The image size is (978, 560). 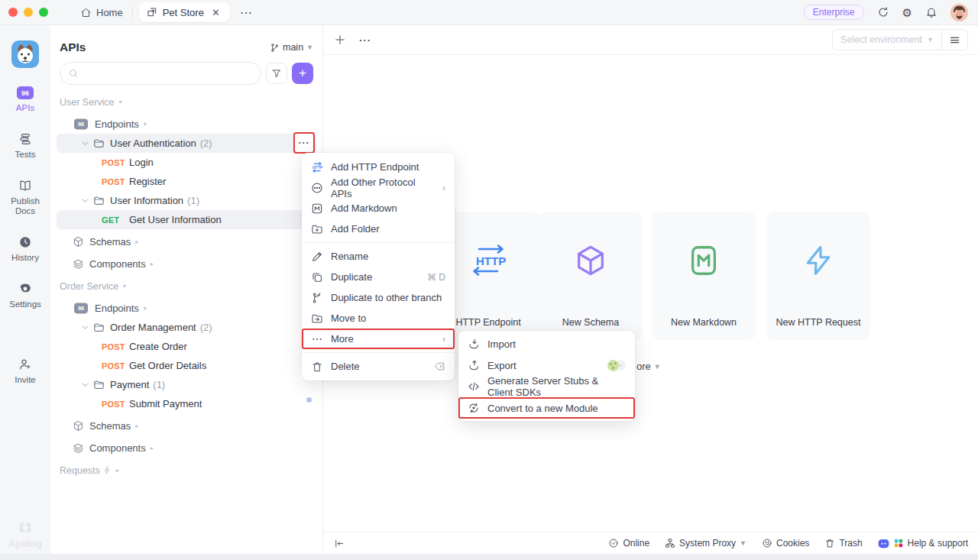 What do you see at coordinates (378, 229) in the screenshot?
I see `menu-item-add-folder: Add Folder` at bounding box center [378, 229].